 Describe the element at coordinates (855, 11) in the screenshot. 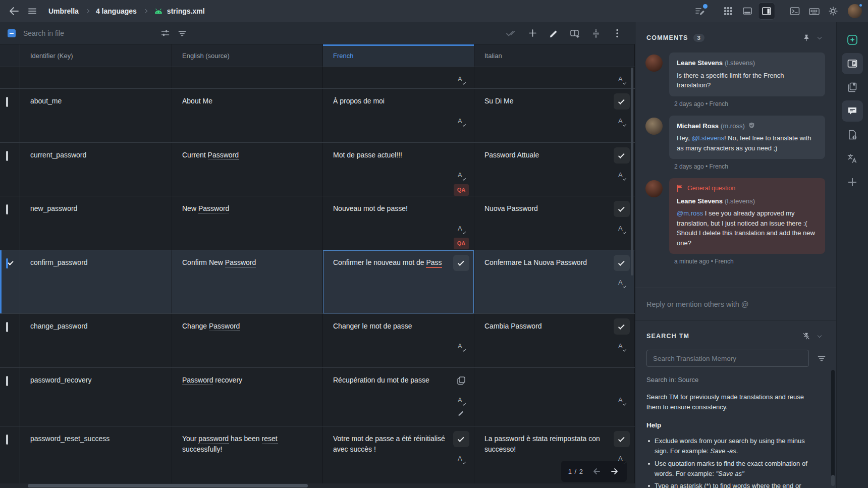

I see `user-avatar` at that location.